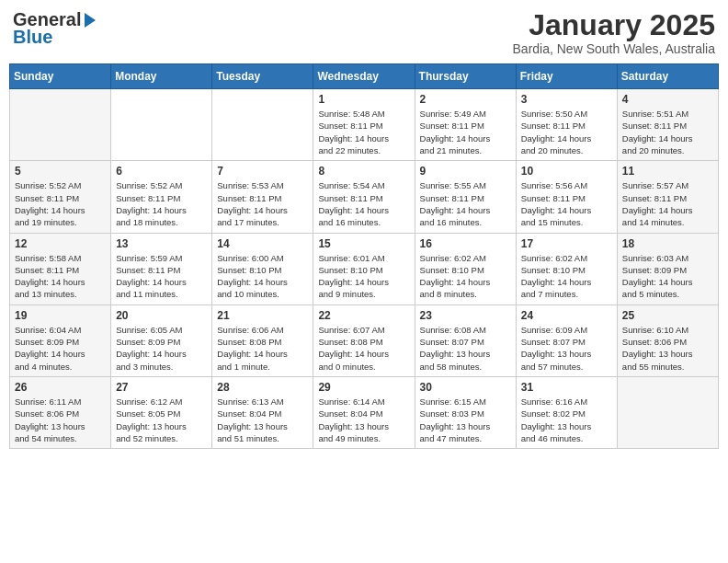 Image resolution: width=728 pixels, height=563 pixels. I want to click on header-wednesday: Wednesday, so click(364, 77).